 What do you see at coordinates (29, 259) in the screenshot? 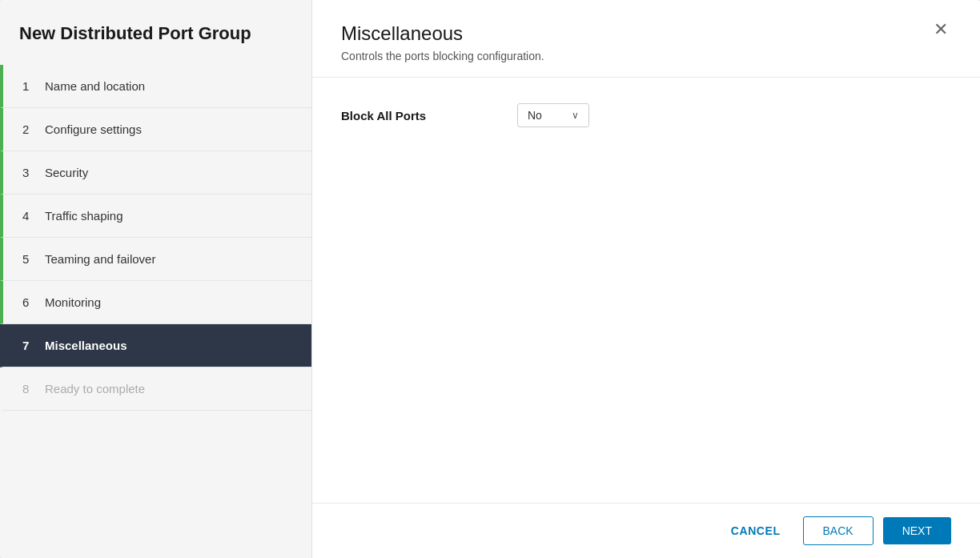
I see `step-number-5: 5` at bounding box center [29, 259].